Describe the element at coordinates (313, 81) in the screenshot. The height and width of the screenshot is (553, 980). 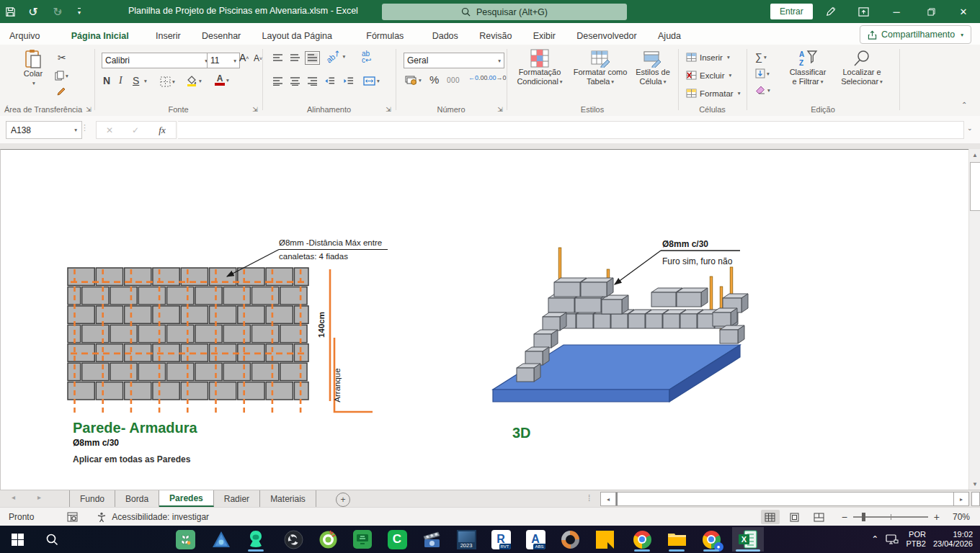
I see `align-right-icon` at that location.